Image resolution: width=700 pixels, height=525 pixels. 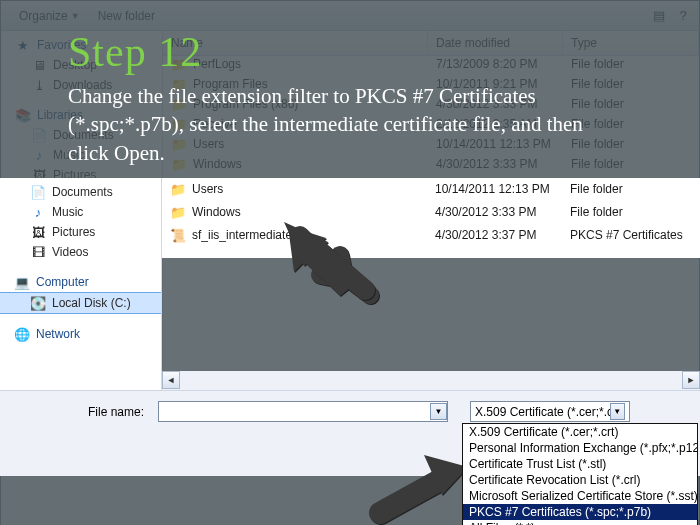 I want to click on nav-favorites: ★Favorites, so click(x=82, y=45).